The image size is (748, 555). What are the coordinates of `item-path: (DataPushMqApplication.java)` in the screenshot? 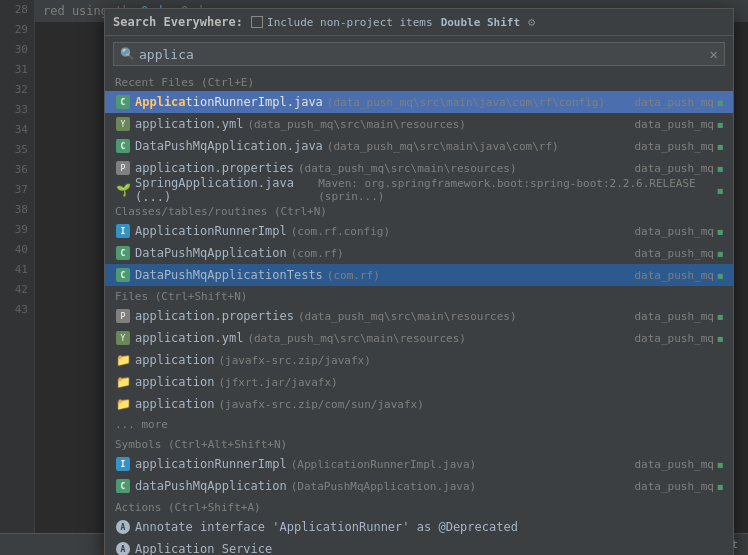 It's located at (384, 486).